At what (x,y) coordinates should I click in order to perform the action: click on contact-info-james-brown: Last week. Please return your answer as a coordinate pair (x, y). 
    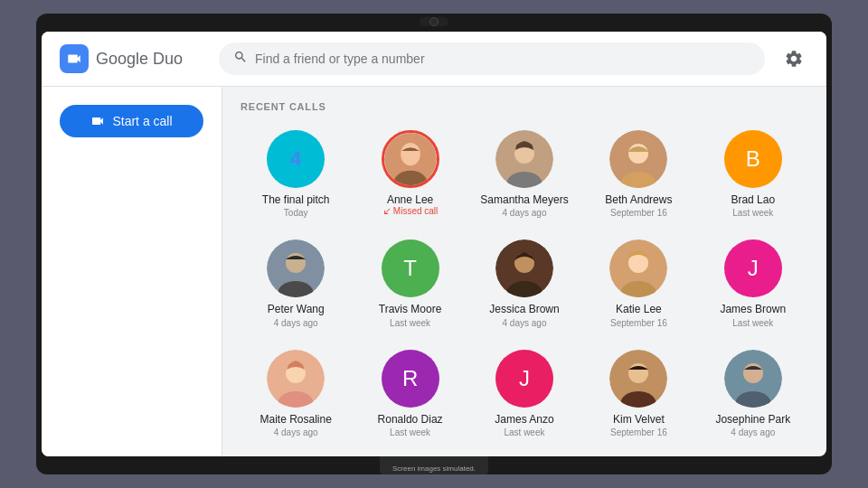
    Looking at the image, I should click on (752, 324).